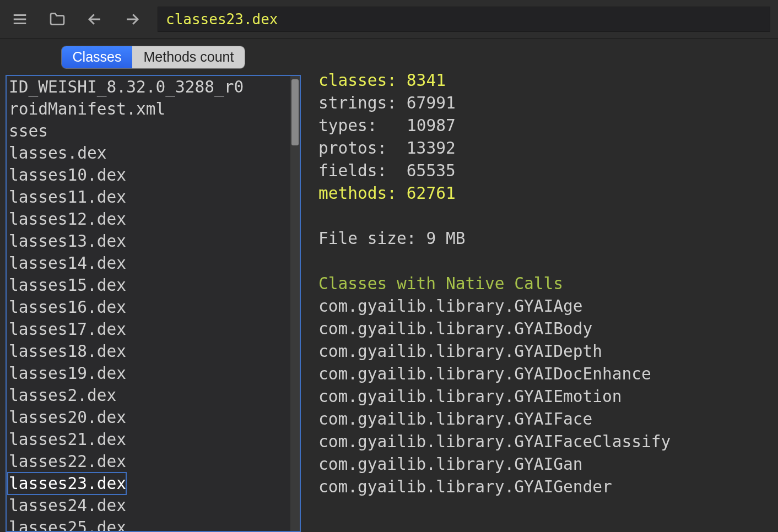 The height and width of the screenshot is (532, 778). What do you see at coordinates (20, 19) in the screenshot?
I see `menu-icon` at bounding box center [20, 19].